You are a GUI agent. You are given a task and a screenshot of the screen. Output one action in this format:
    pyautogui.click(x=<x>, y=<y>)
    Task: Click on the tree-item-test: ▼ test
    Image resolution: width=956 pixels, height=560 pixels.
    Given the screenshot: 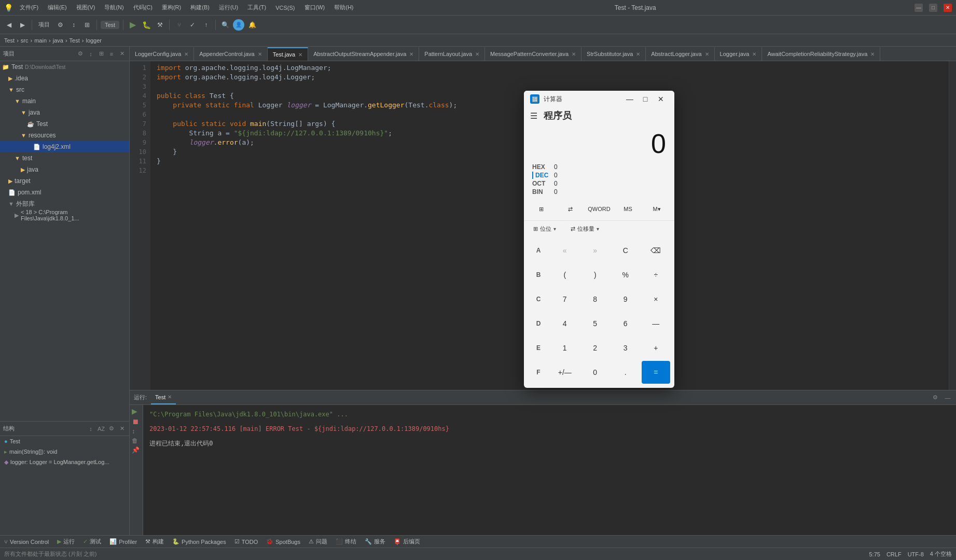 What is the action you would take?
    pyautogui.click(x=64, y=158)
    